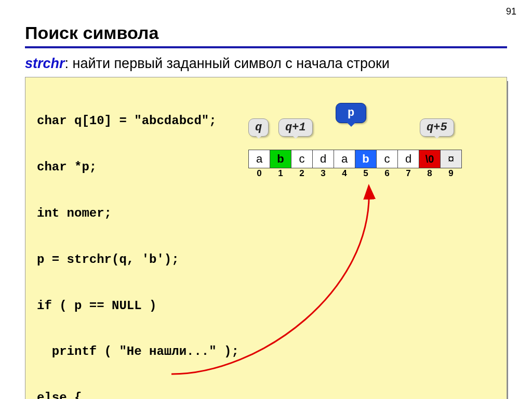 This screenshot has height=399, width=532. I want to click on intro-line: strchr: найти первый заданный символ c н…, so click(266, 63).